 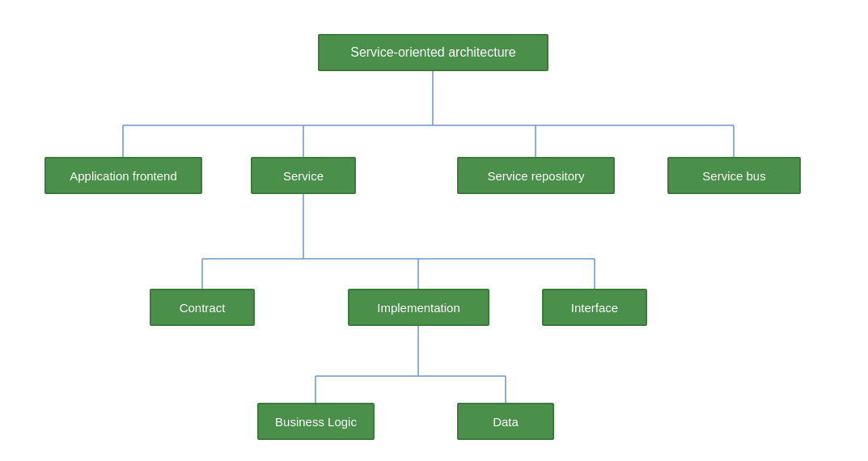 I want to click on node-interface: Interface, so click(x=595, y=307).